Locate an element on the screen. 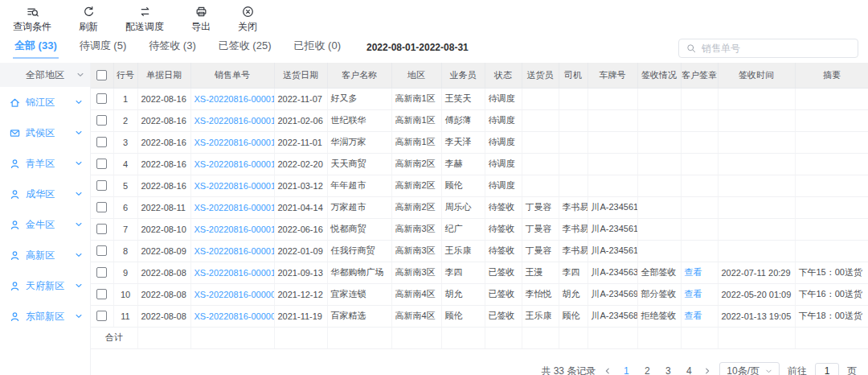 The height and width of the screenshot is (375, 868). region-filter-label: 全部地区 is located at coordinates (45, 76).